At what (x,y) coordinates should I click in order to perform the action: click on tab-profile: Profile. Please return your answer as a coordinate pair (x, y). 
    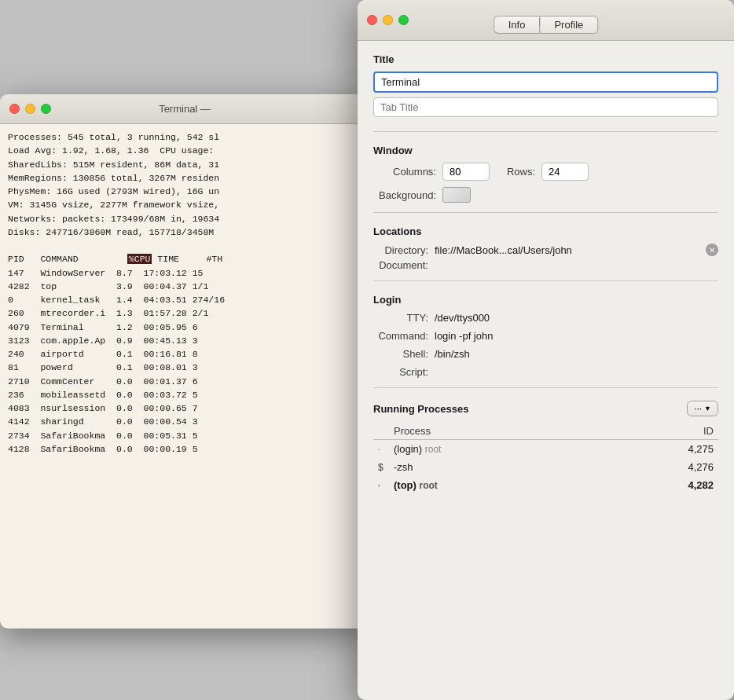
    Looking at the image, I should click on (569, 25).